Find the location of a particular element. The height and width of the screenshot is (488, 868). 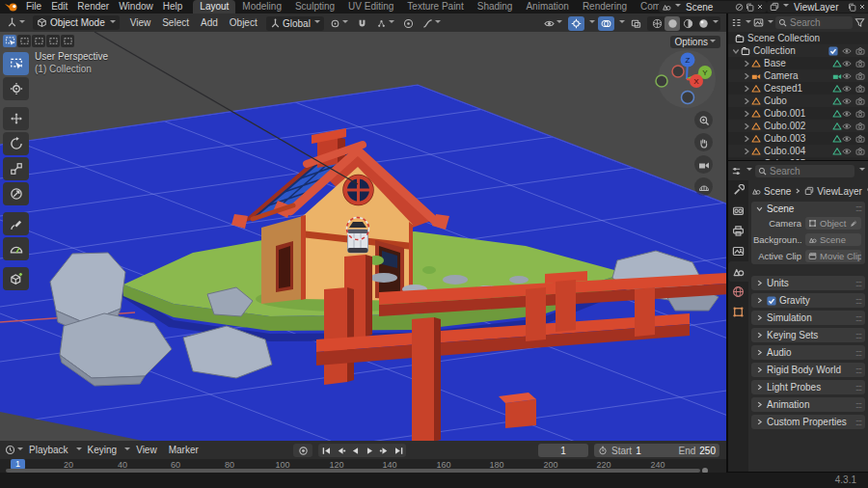

eyedropper-icon is located at coordinates (854, 224).